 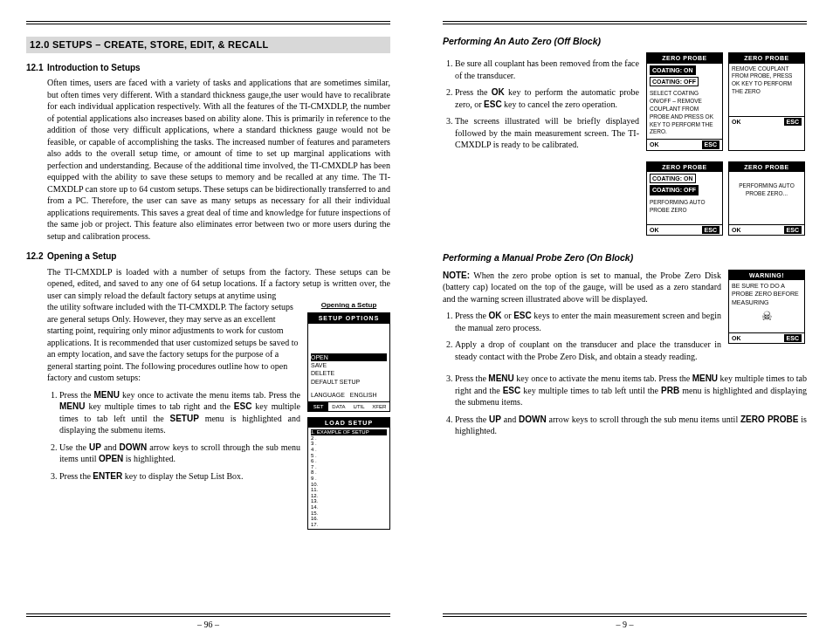 I want to click on section-12-2-heading: 12.2Opening a Setup, so click(x=208, y=257).